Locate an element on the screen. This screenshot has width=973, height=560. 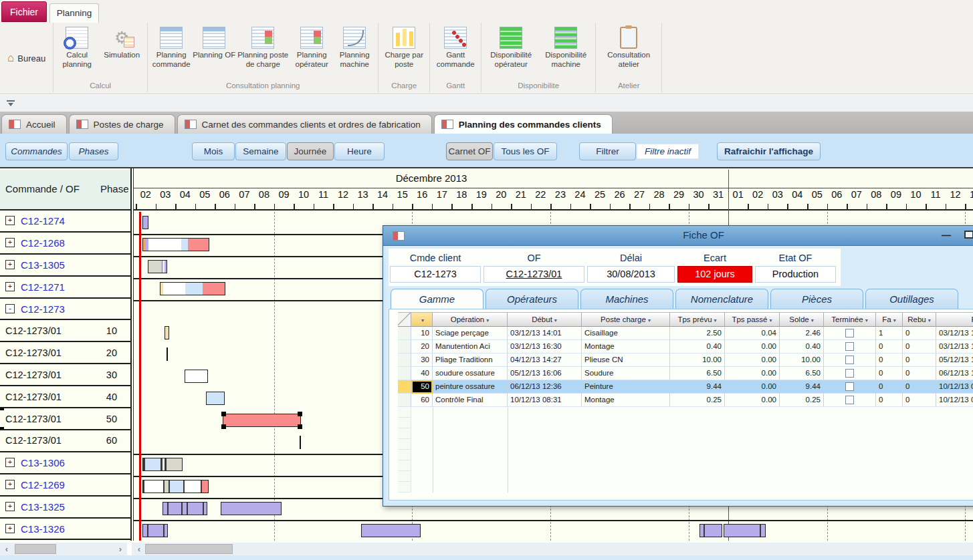
phase-row-60: C12-1273/0160 is located at coordinates (66, 441).